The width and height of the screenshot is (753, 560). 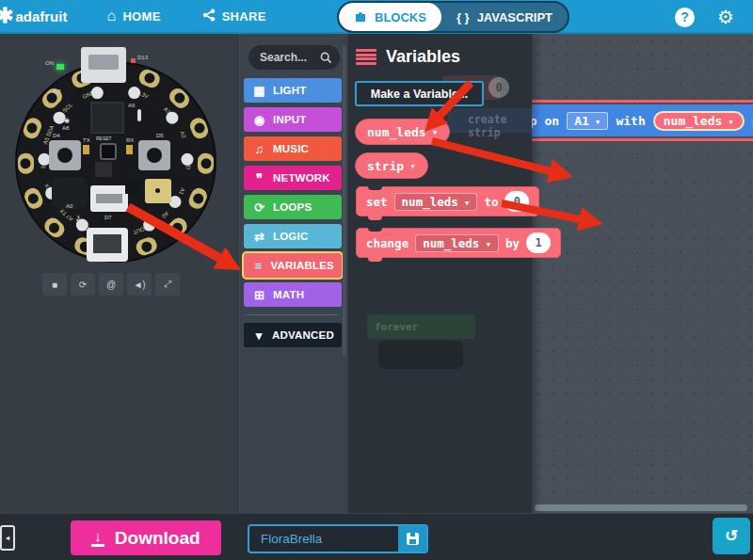 I want to click on set-value-input: 0, so click(x=517, y=201).